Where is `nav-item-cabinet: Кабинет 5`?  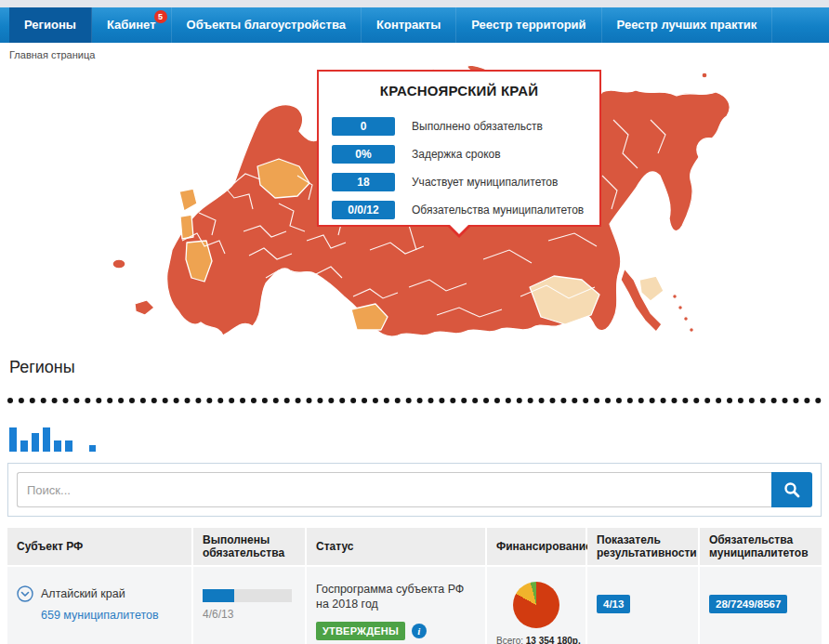 nav-item-cabinet: Кабинет 5 is located at coordinates (132, 25).